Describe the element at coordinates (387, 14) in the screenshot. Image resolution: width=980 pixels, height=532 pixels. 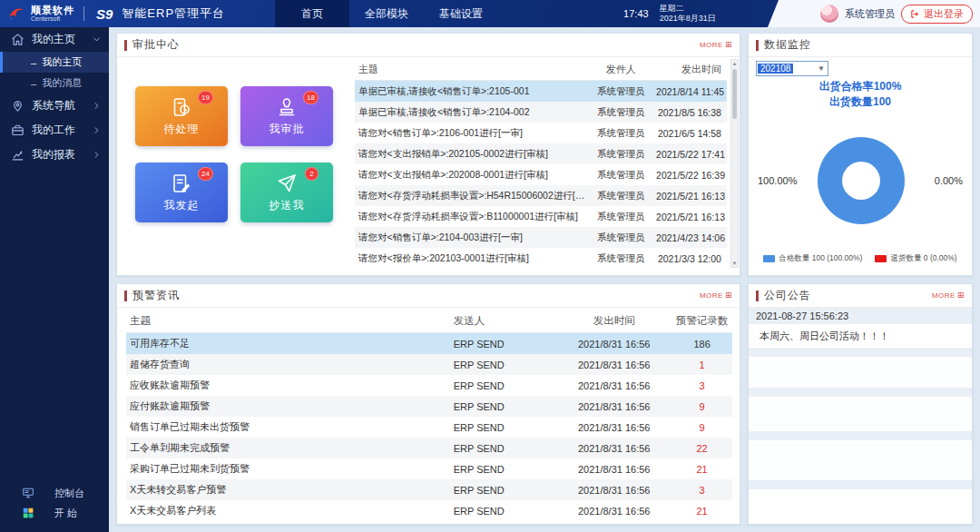
I see `top-nav: 首页全部模块基础设置` at that location.